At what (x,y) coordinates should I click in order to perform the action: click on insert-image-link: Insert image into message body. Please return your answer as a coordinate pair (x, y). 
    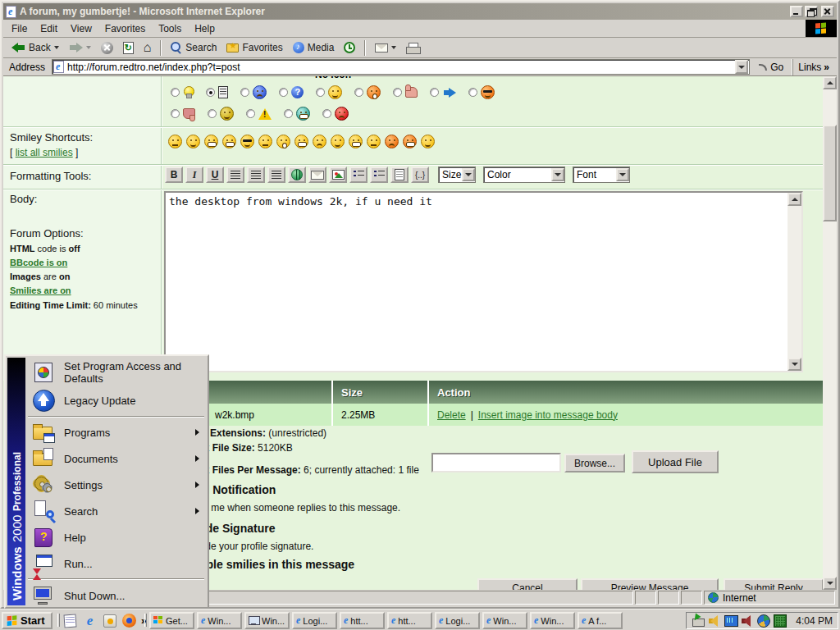
    Looking at the image, I should click on (548, 415).